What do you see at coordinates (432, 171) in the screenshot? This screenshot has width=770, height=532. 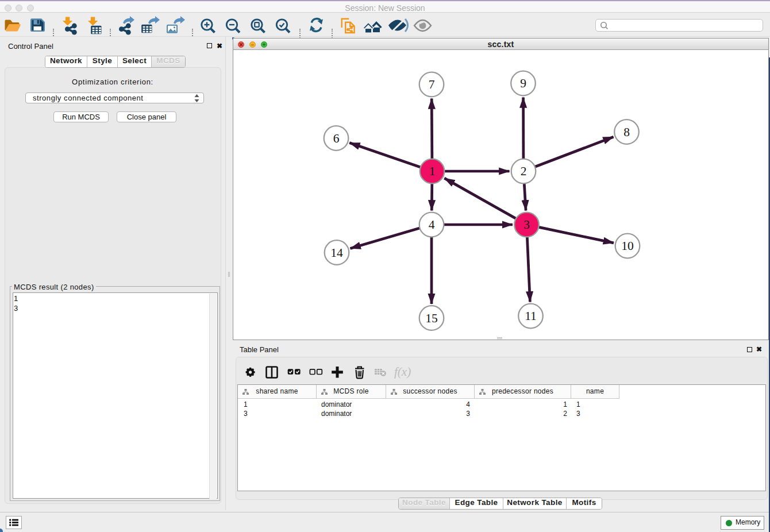 I see `svg-text: 1` at bounding box center [432, 171].